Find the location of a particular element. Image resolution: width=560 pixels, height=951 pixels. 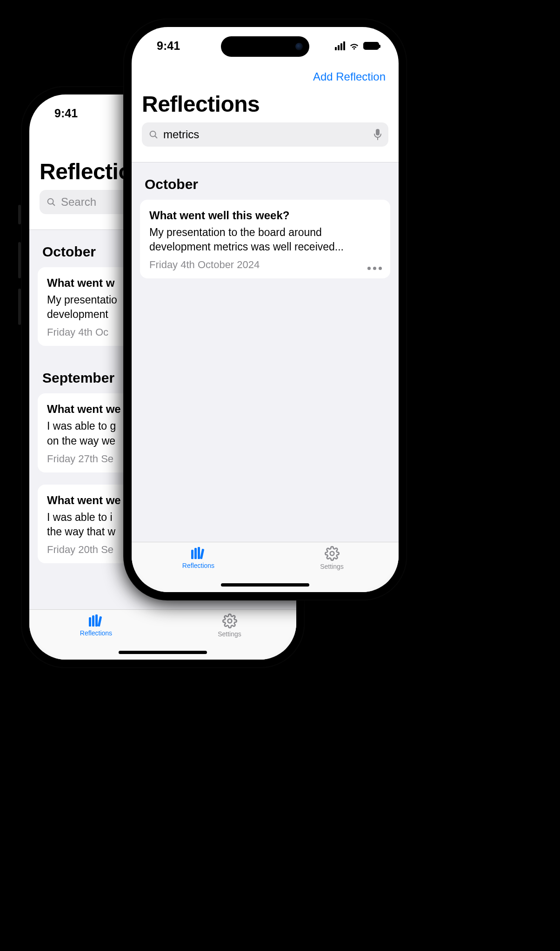

dynamic-island is located at coordinates (265, 47).